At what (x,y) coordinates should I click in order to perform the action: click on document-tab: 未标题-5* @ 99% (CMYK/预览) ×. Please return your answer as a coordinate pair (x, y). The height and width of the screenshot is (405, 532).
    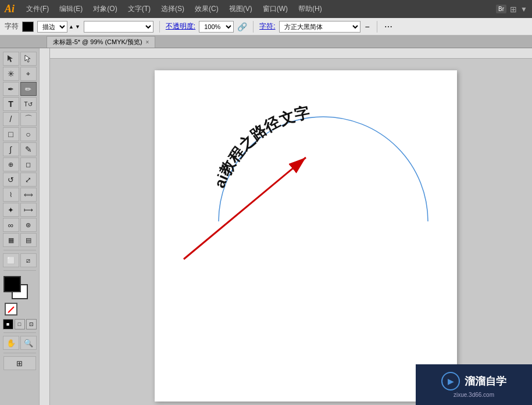
    Looking at the image, I should click on (101, 42).